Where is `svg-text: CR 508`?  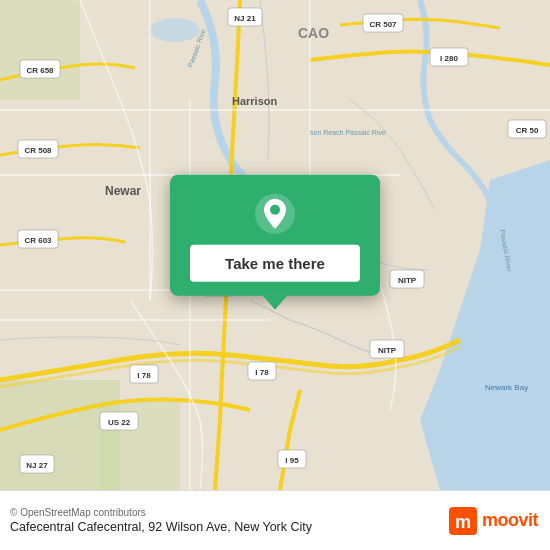
svg-text: CR 508 is located at coordinates (38, 150).